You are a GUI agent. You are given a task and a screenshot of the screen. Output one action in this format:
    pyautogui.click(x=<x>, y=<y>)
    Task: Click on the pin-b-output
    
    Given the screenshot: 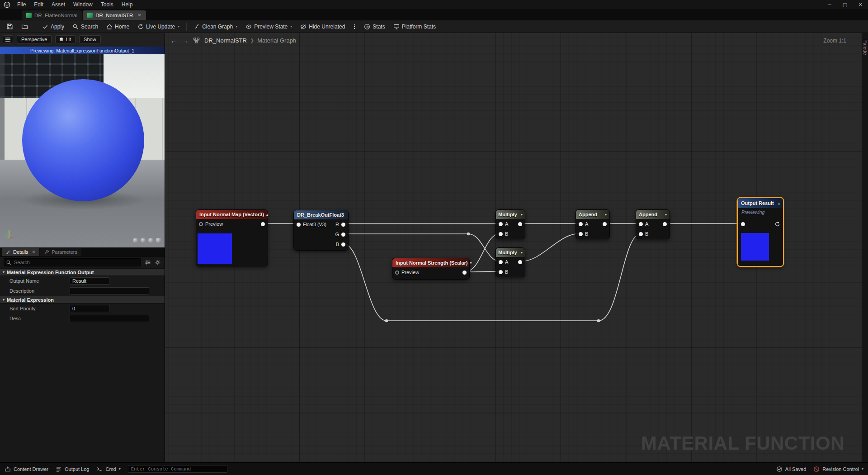 What is the action you would take?
    pyautogui.click(x=344, y=244)
    